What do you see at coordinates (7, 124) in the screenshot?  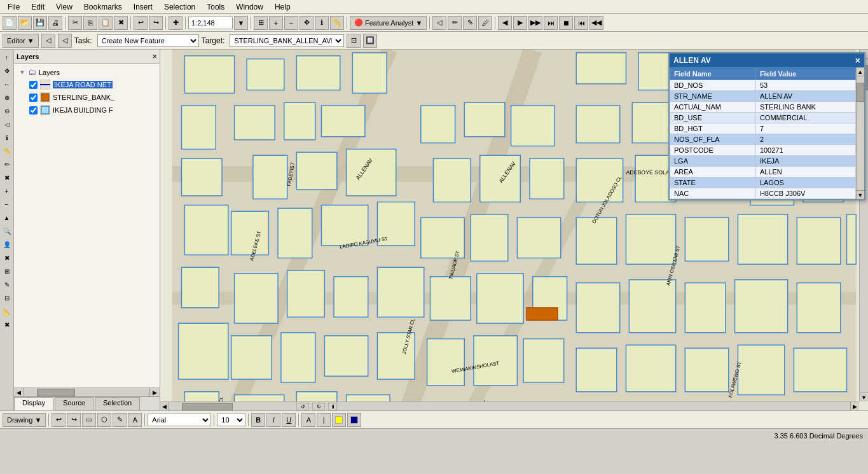 I see `sidebar-tool-6: ◁` at bounding box center [7, 124].